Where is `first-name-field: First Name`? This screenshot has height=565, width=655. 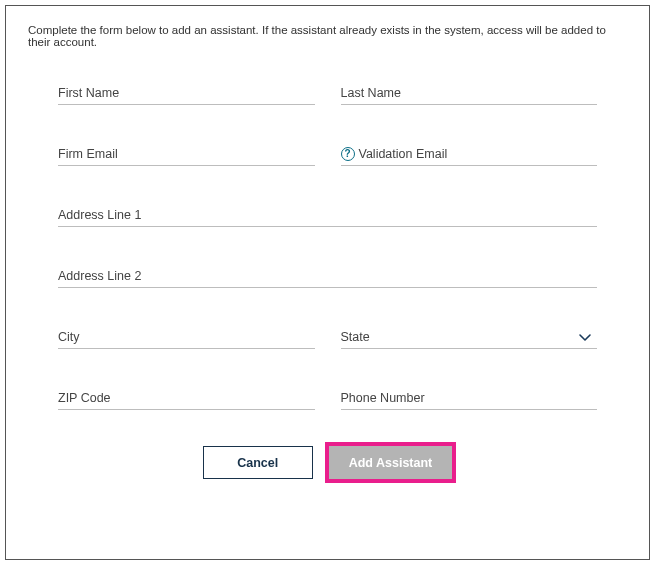
first-name-field: First Name is located at coordinates (186, 96).